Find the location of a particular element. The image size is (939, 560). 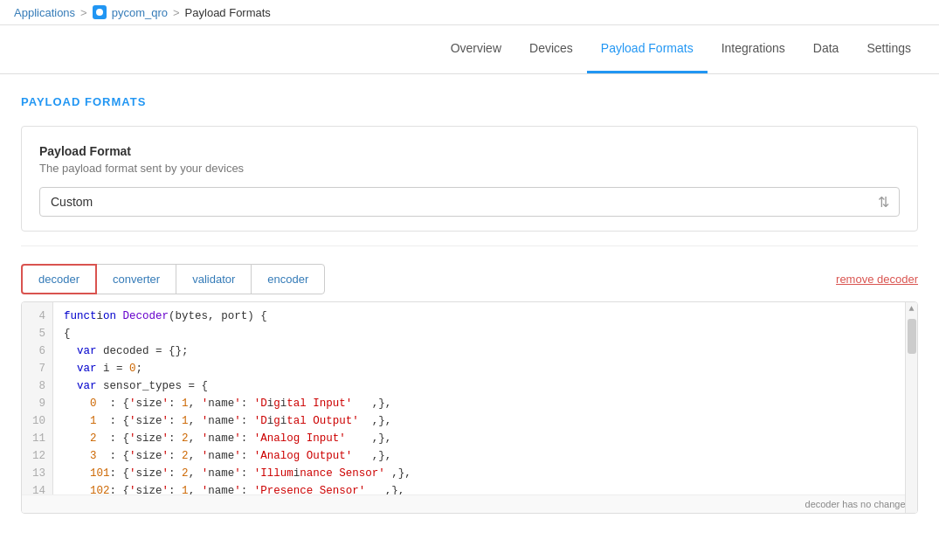

nav-tab-overview: Overview is located at coordinates (476, 49).